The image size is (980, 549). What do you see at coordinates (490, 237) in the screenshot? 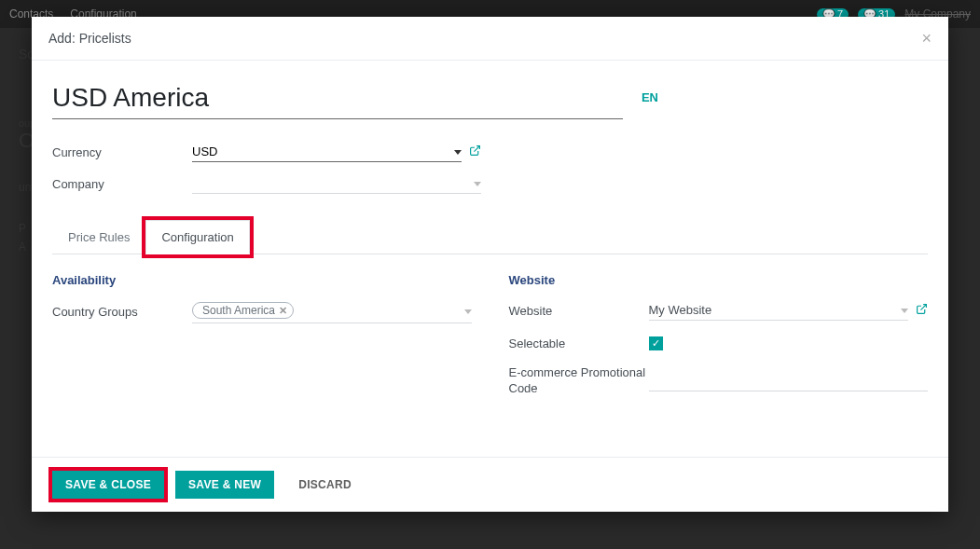
I see `tabs: Price Rules Configuration` at bounding box center [490, 237].